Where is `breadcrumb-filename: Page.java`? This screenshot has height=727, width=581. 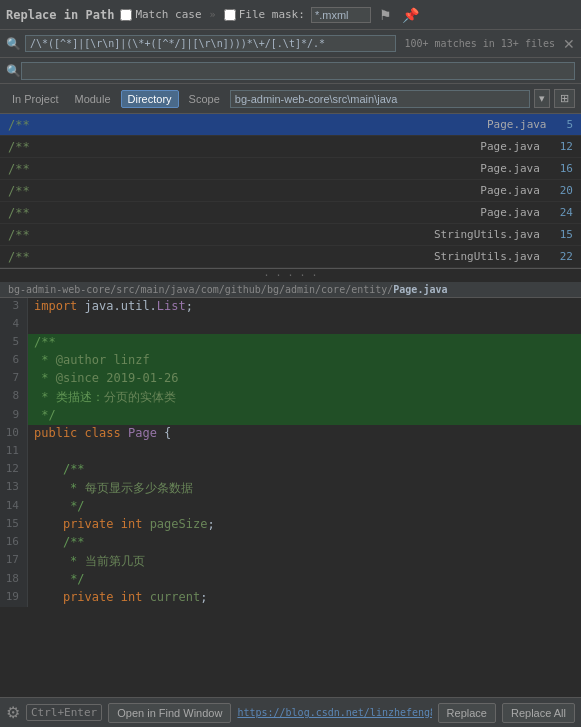
breadcrumb-filename: Page.java is located at coordinates (420, 290).